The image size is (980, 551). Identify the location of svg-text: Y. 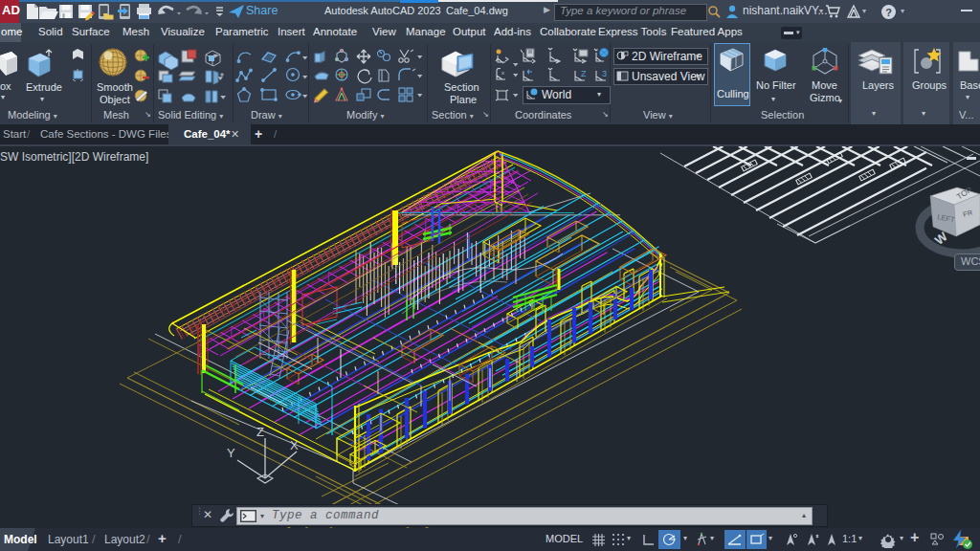
(232, 453).